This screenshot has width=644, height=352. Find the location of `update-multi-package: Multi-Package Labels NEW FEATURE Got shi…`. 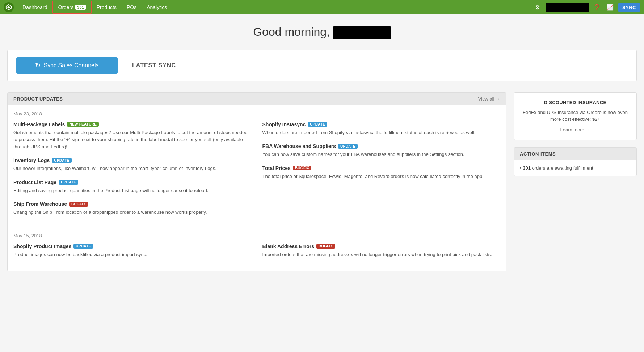

update-multi-package: Multi-Package Labels NEW FEATURE Got shi… is located at coordinates (132, 136).